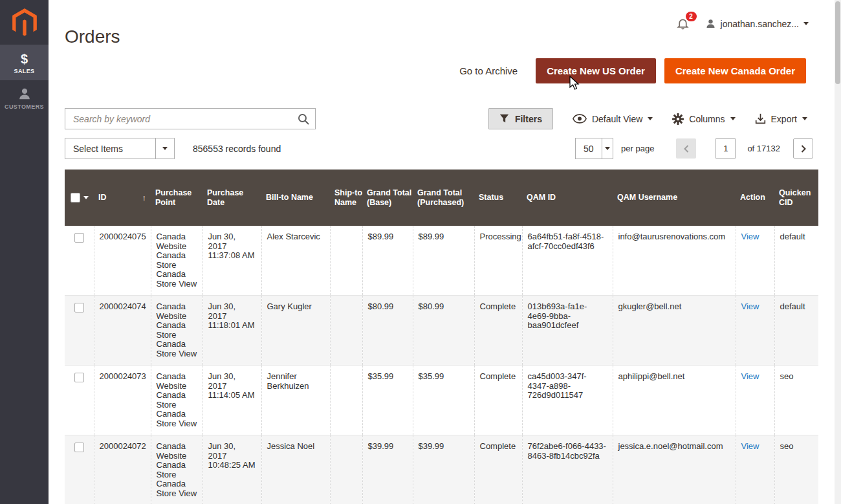 The image size is (841, 504). Describe the element at coordinates (232, 470) in the screenshot. I see `cell-purchase-date: Jun 30, 2017 10:48:25 AM` at that location.